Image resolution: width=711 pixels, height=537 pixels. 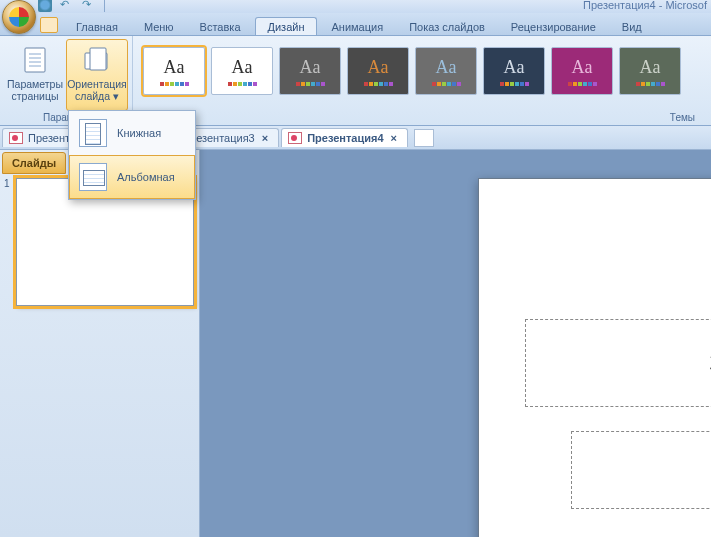 I want to click on doc-tab-4: Презентация4×, so click(x=344, y=138).